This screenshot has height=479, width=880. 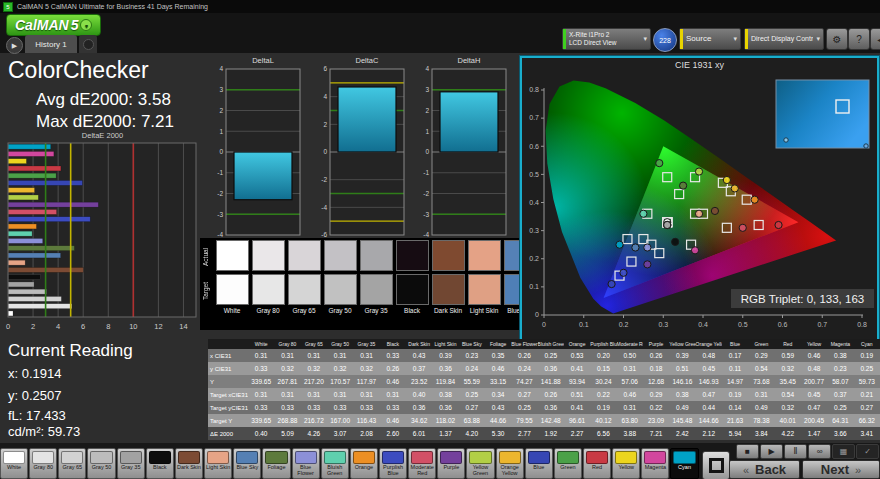 I want to click on tab-history-1: History 1, so click(x=51, y=44).